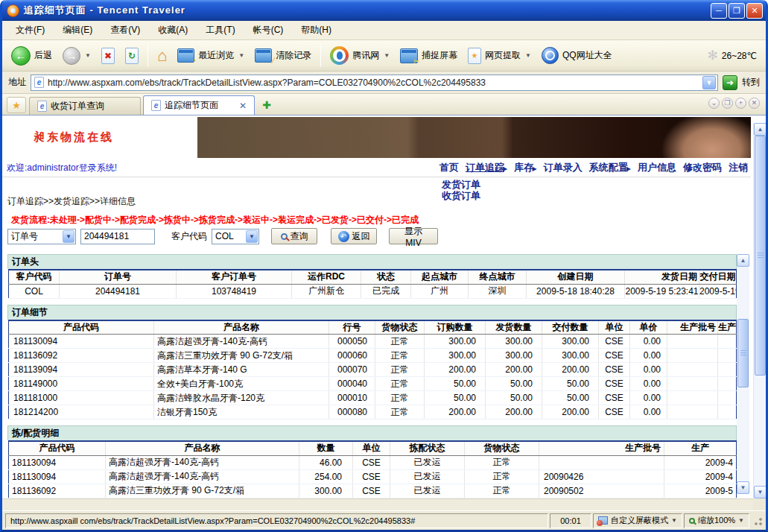  What do you see at coordinates (743, 374) in the screenshot?
I see `inner-scrollbar: ▲ ▼` at bounding box center [743, 374].